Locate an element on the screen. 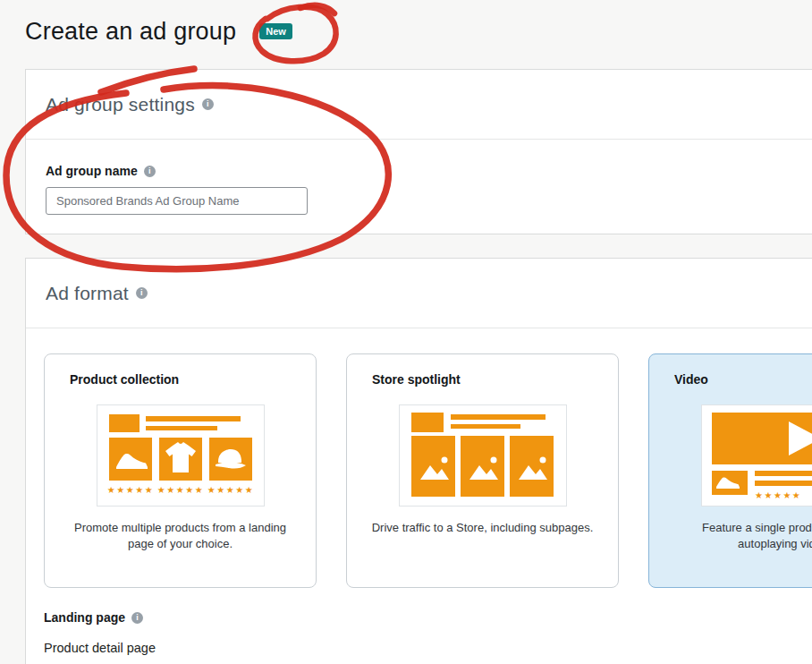  product-collection-illustration: ★★★★★ ★★★★★ ★★★★★ is located at coordinates (181, 455).